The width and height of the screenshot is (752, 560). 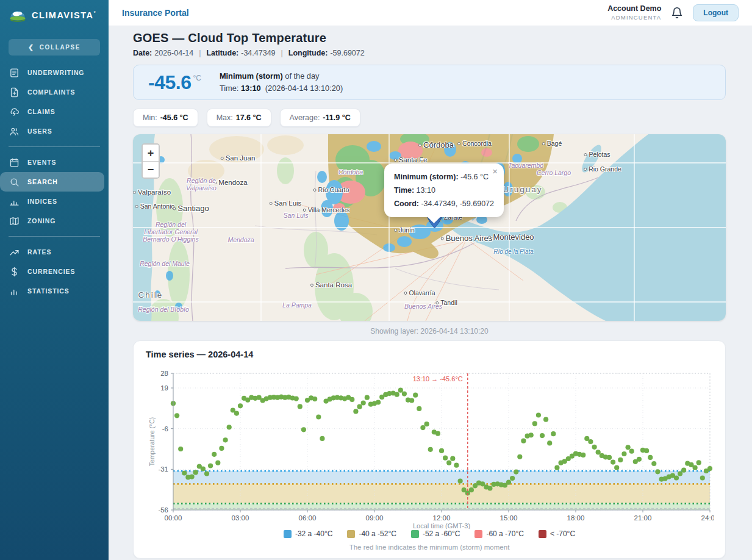 What do you see at coordinates (444, 191) in the screenshot?
I see `popup-content: Minimum (storm): -45.6 °CTime: 13:10Coor…` at bounding box center [444, 191].